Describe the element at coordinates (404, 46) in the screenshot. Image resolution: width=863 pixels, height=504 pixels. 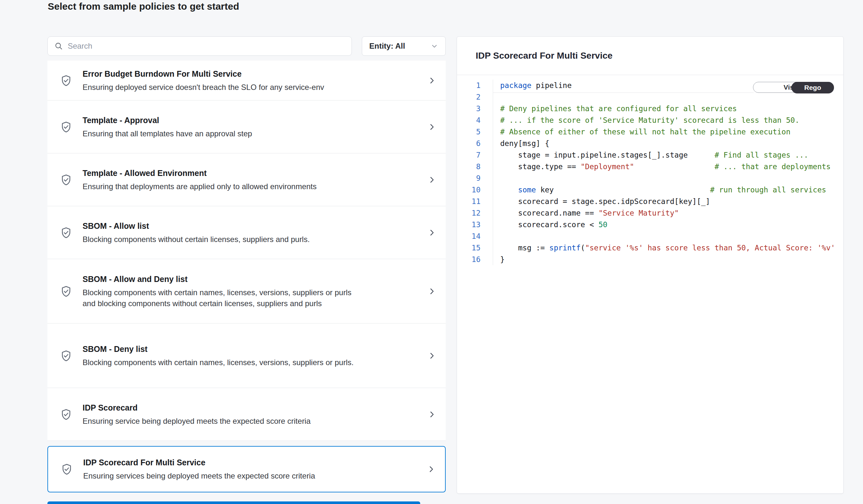
I see `entity-filter-dropdown: Entity: All` at that location.